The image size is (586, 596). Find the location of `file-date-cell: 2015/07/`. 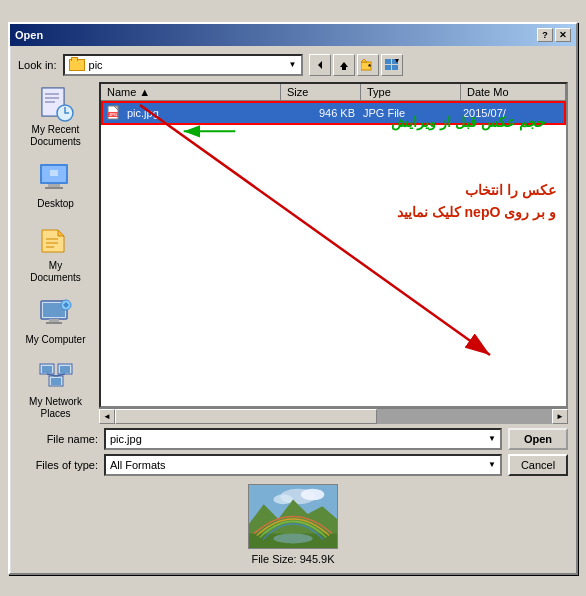

file-date-cell: 2015/07/ is located at coordinates (514, 113).